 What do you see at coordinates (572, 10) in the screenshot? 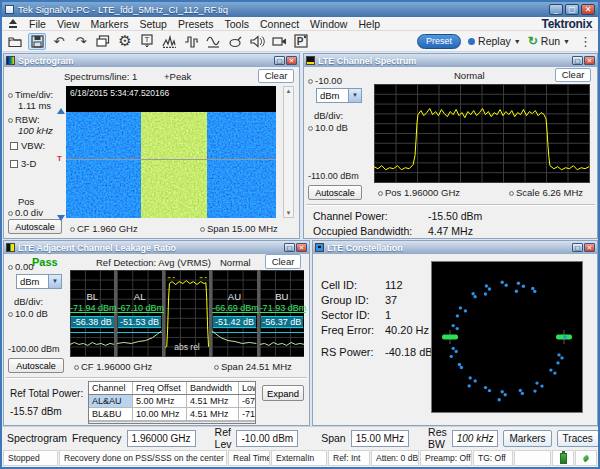
I see `maximize-icon: ▢` at bounding box center [572, 10].